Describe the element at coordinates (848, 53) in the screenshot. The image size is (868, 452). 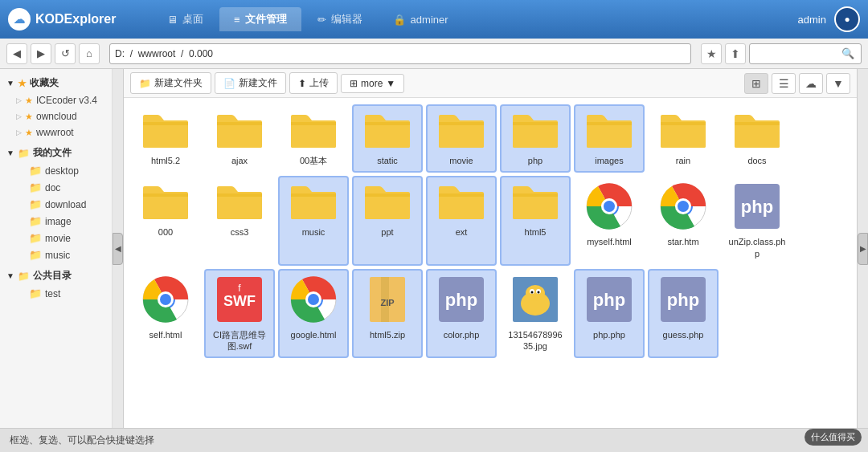
I see `search-icon: 🔍` at that location.